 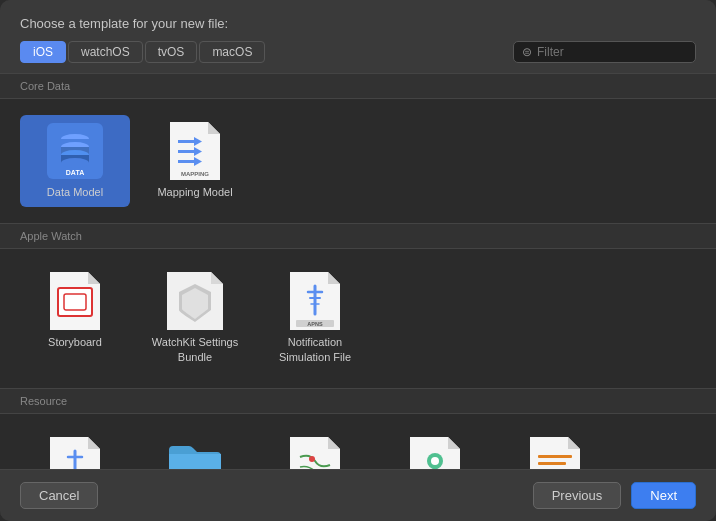 What do you see at coordinates (195, 454) in the screenshot?
I see `folder-icon` at bounding box center [195, 454].